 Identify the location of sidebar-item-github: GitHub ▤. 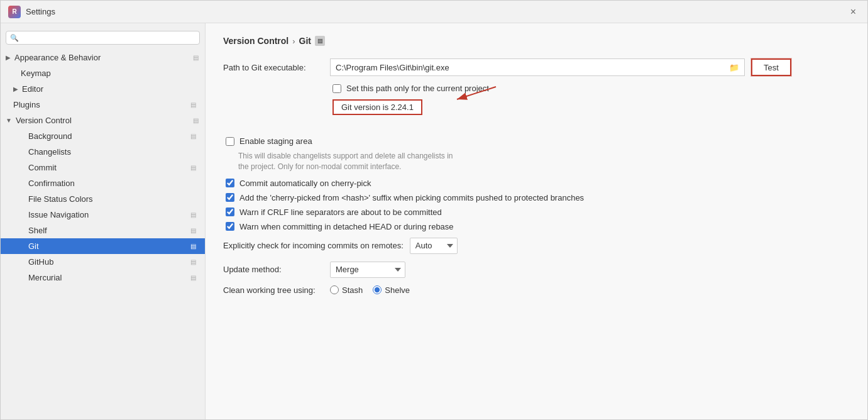
(103, 262).